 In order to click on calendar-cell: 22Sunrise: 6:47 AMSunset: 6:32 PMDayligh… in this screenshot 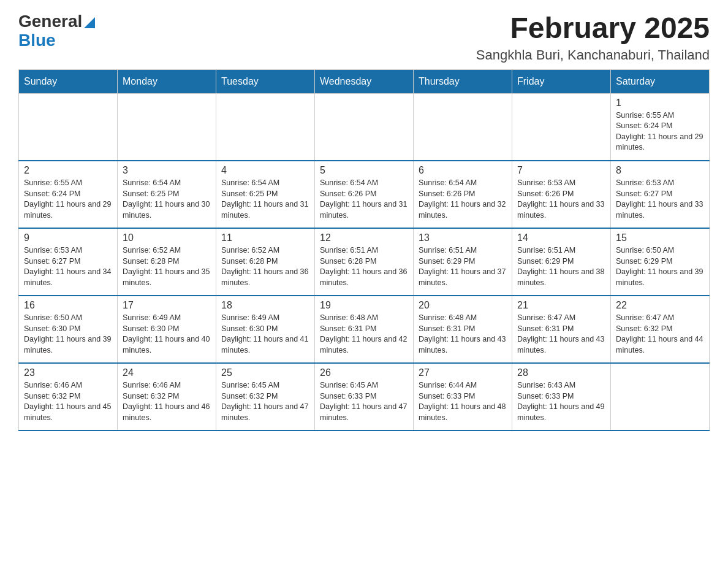, I will do `click(661, 329)`.